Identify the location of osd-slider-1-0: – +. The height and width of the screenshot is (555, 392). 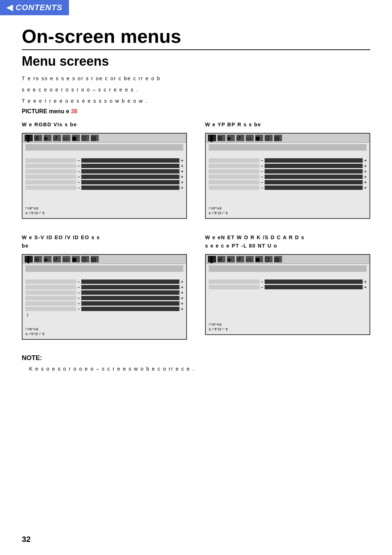
(287, 160).